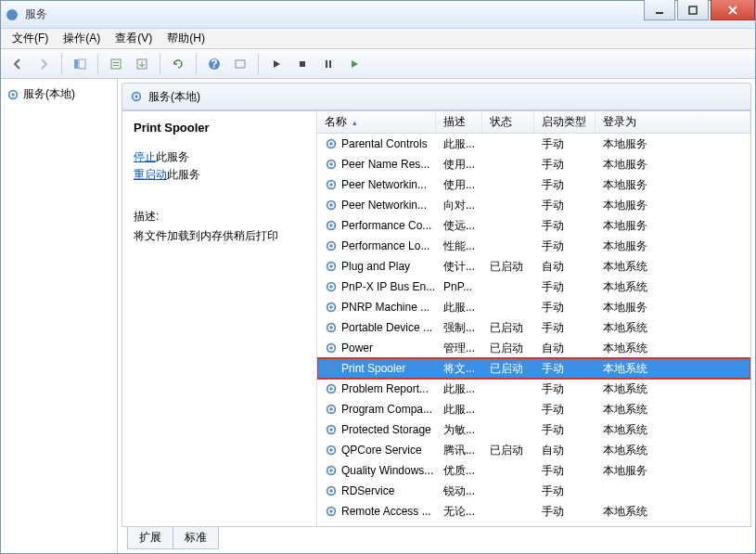  I want to click on cell-name: Performance Lo..., so click(377, 246).